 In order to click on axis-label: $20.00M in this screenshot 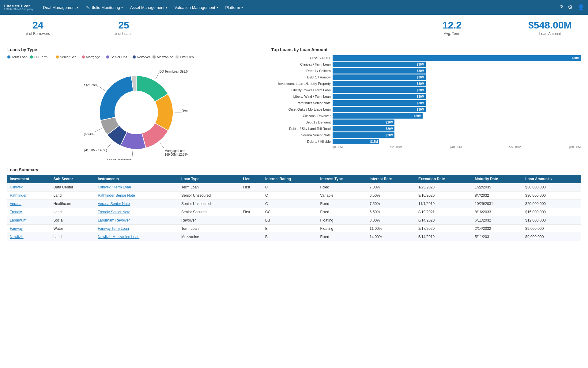, I will do `click(396, 147)`.